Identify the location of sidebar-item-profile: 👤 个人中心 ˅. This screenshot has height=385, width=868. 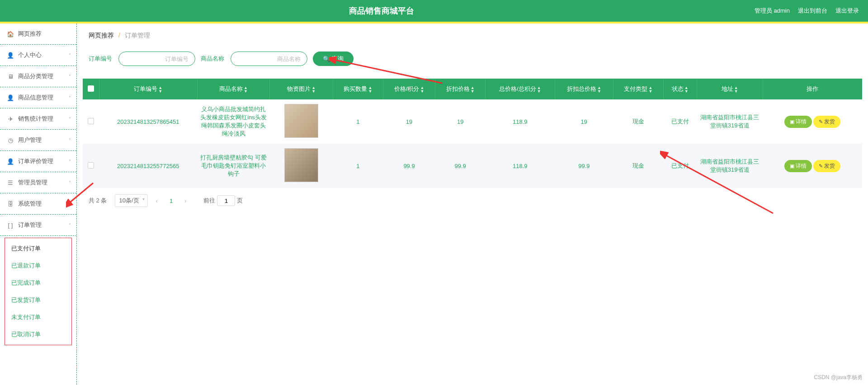
(38, 55).